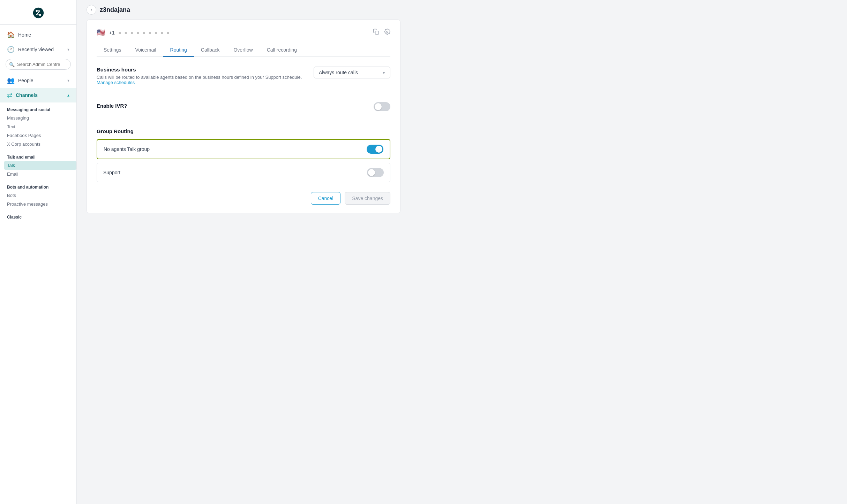 The image size is (847, 504). Describe the element at coordinates (243, 116) in the screenshot. I see `main-card: 🇺🇸 +1 ● ● ● ● ● ● ● ● ●` at that location.